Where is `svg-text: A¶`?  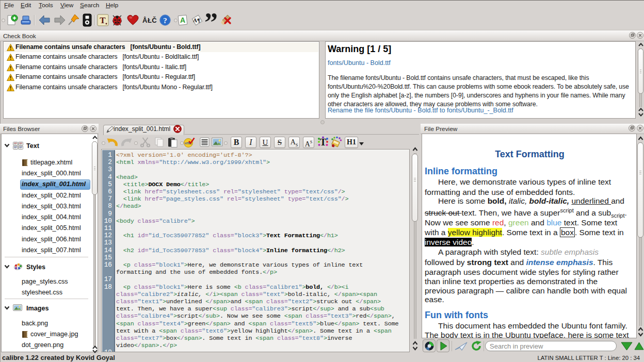
svg-text: A¶ is located at coordinates (197, 20).